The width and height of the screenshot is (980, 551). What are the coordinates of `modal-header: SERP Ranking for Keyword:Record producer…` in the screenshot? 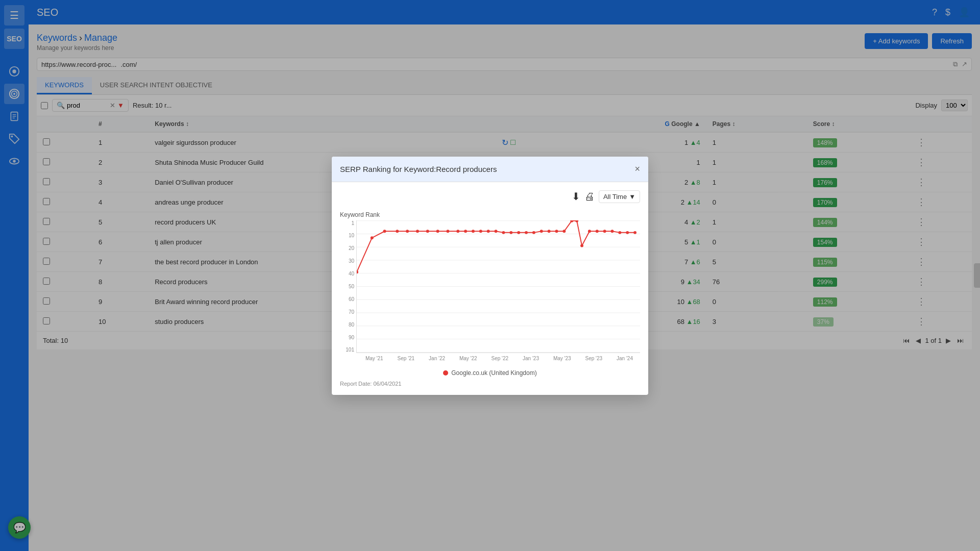 It's located at (490, 169).